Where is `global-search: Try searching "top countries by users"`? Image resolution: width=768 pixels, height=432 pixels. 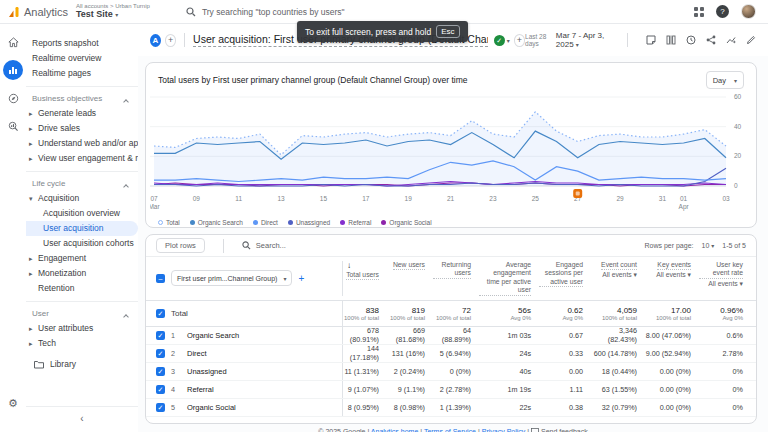
global-search: Try searching "top countries by users" is located at coordinates (440, 12).